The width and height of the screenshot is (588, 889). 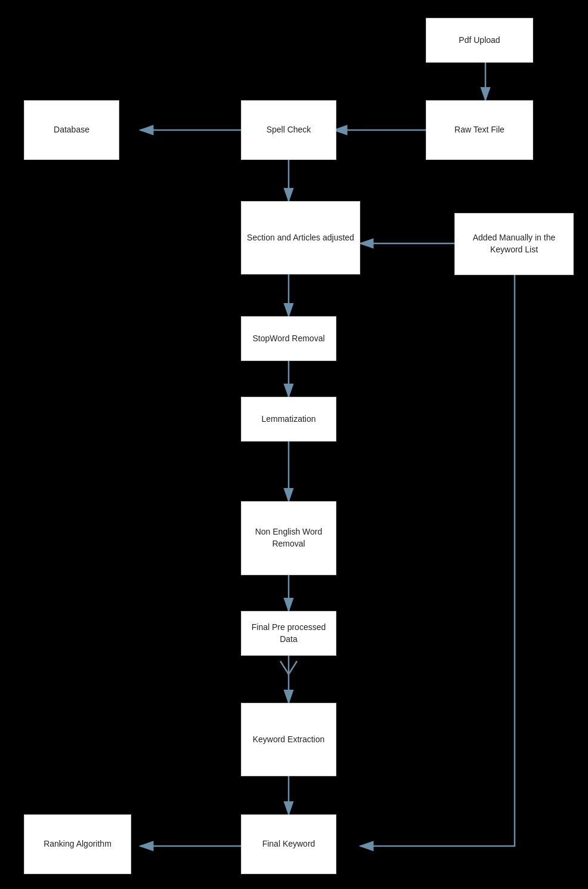 What do you see at coordinates (78, 844) in the screenshot?
I see `ranking-algorithm-label: Ranking Algorithm` at bounding box center [78, 844].